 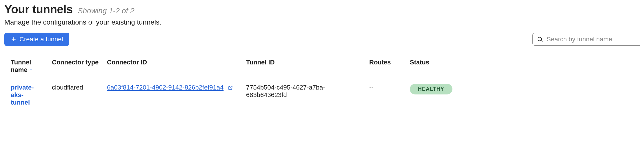 I want to click on plus-icon, so click(x=14, y=39).